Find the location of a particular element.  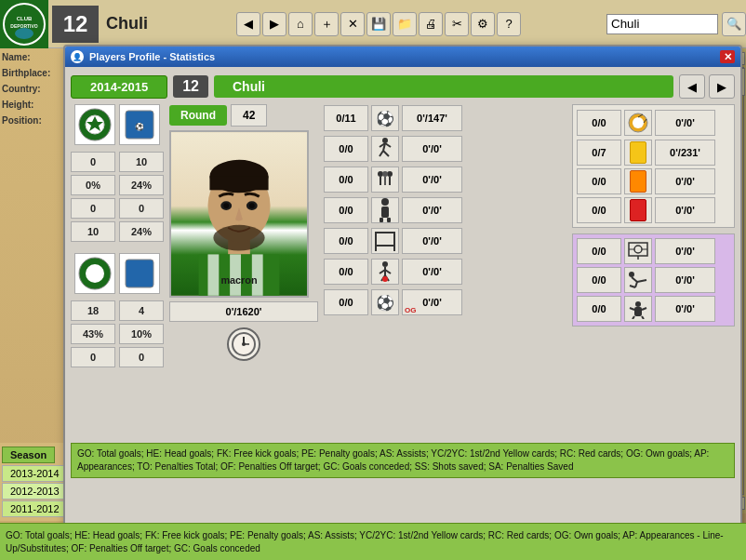

gk-count-3: 0/0 is located at coordinates (599, 309).